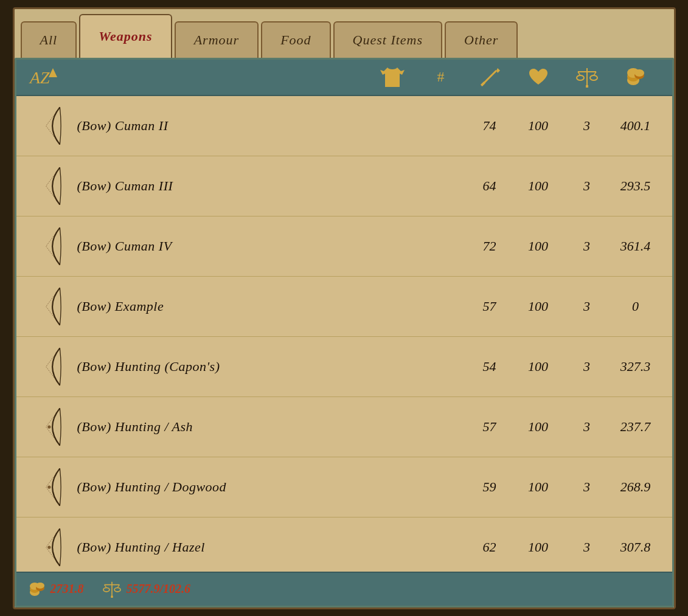 The image size is (688, 616). What do you see at coordinates (481, 40) in the screenshot?
I see `tab-other: Other` at bounding box center [481, 40].